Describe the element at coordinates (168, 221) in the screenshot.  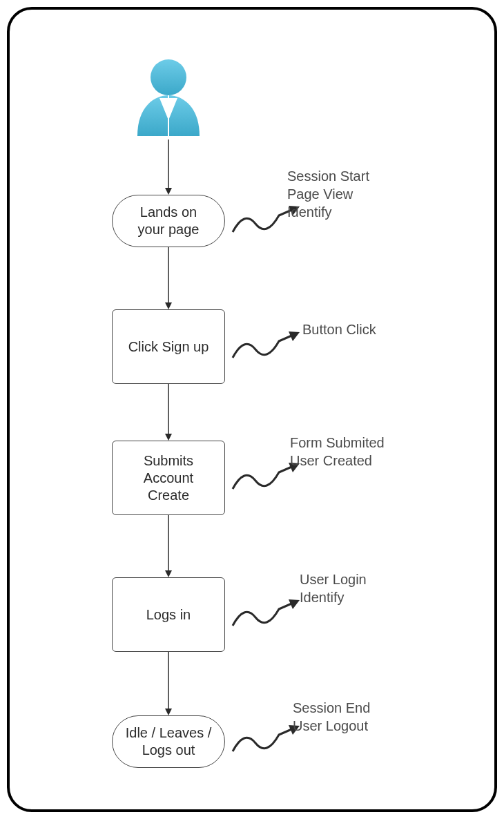
I see `node-lands-on-page: Lands on your page` at that location.